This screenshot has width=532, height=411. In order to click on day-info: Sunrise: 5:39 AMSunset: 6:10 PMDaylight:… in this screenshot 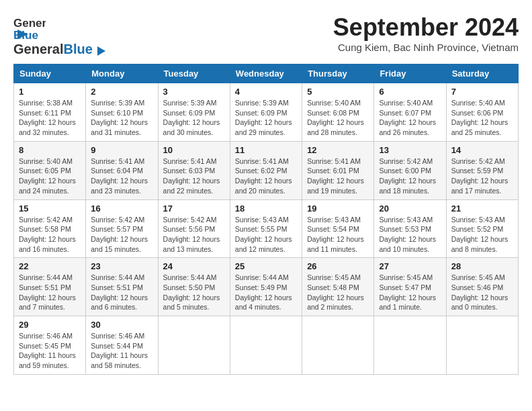, I will do `click(120, 118)`.